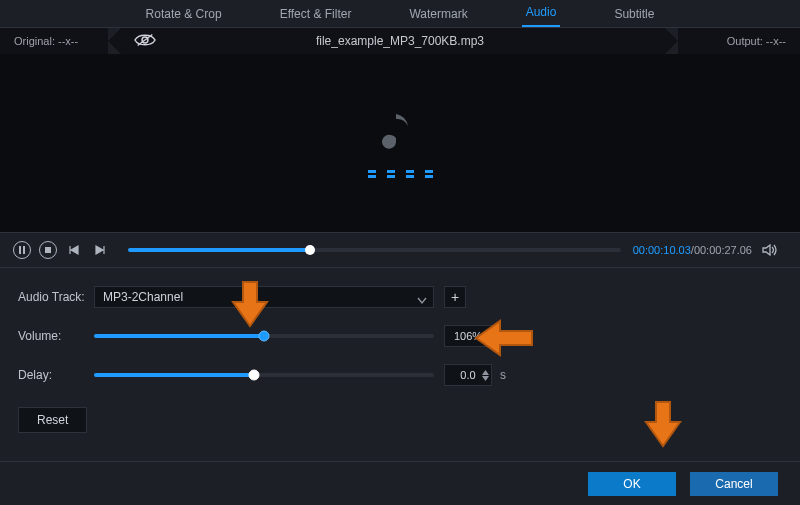  I want to click on volume-value: 106%, so click(468, 336).